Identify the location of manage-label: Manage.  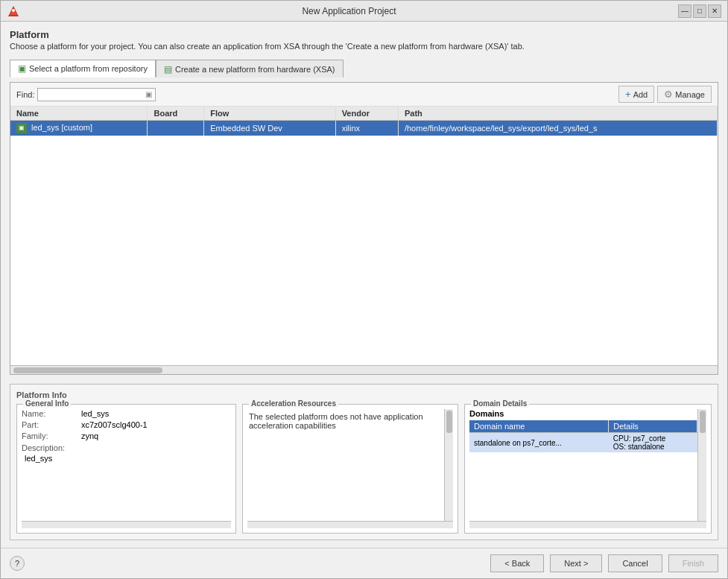
(690, 95).